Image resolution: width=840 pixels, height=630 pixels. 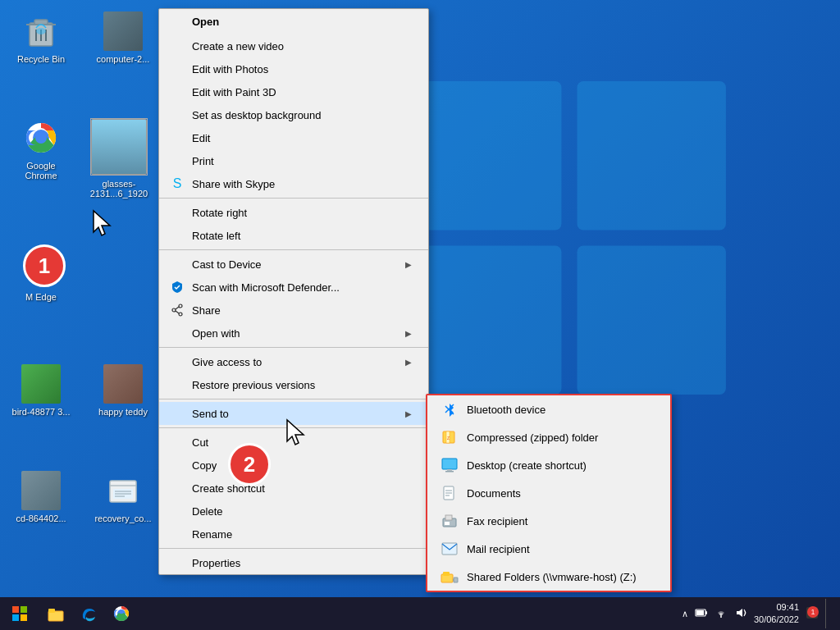 What do you see at coordinates (177, 310) in the screenshot?
I see `share-icon` at bounding box center [177, 310].